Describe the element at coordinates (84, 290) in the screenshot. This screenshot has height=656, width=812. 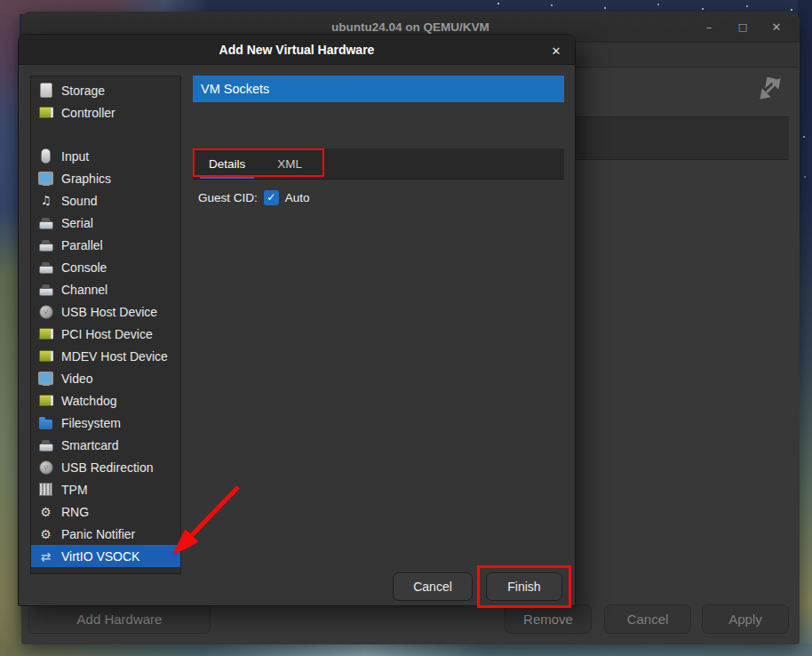
I see `sidebar-item-label: Channel` at that location.